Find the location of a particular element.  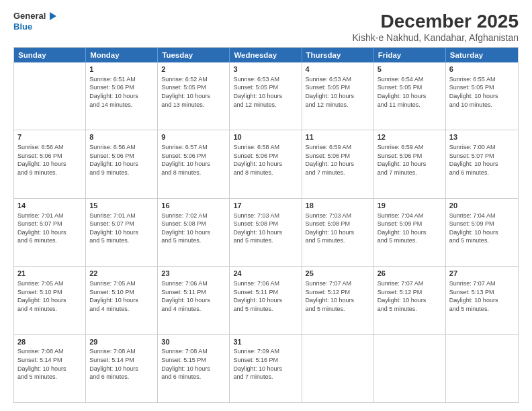

cell-w1-d2: 2Sunrise: 6:52 AM Sunset: 5:05 PM Daylig… is located at coordinates (193, 96).